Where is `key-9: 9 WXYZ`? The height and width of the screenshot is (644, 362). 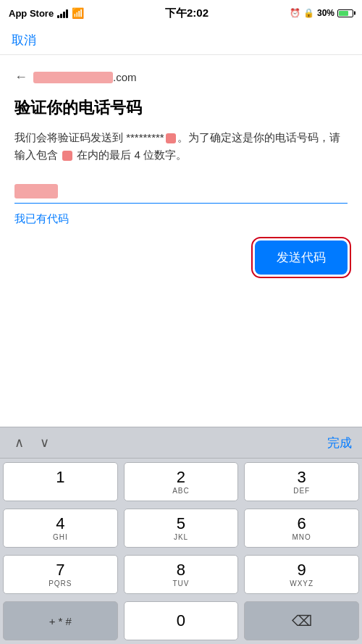
key-9: 9 WXYZ is located at coordinates (301, 574).